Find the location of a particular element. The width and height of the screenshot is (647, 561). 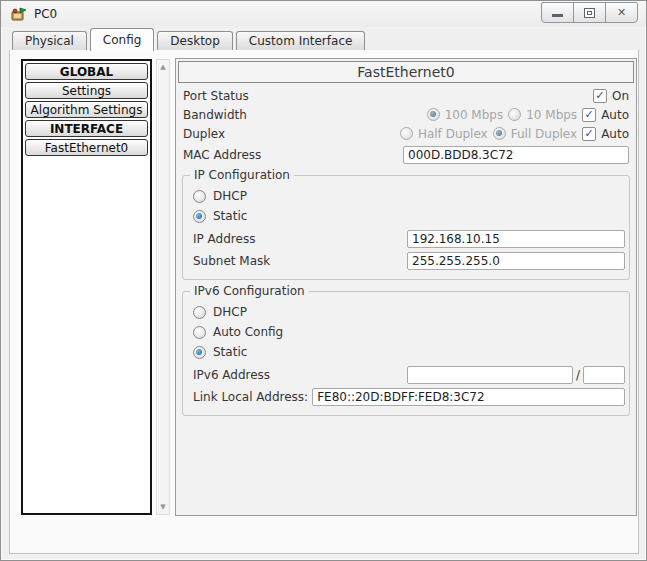

tab-custom-interface: Custom Interface is located at coordinates (301, 40).